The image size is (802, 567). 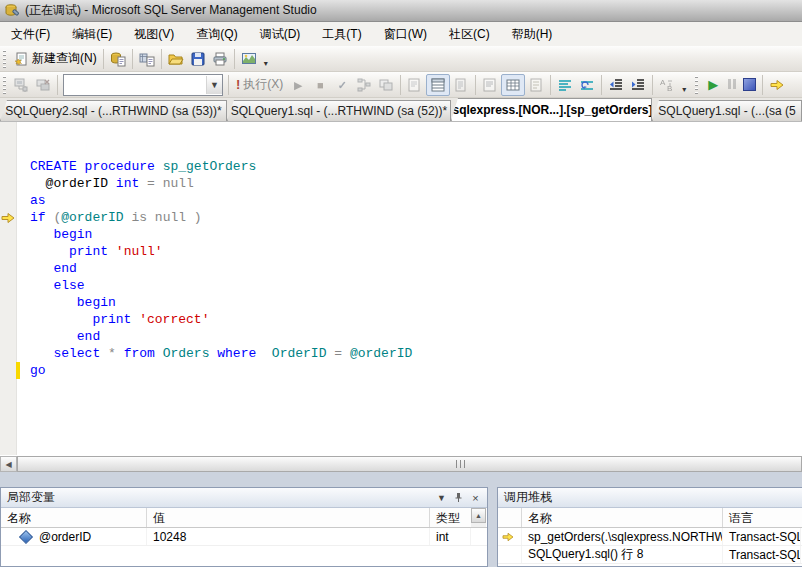 I want to click on code-line: as, so click(x=416, y=200).